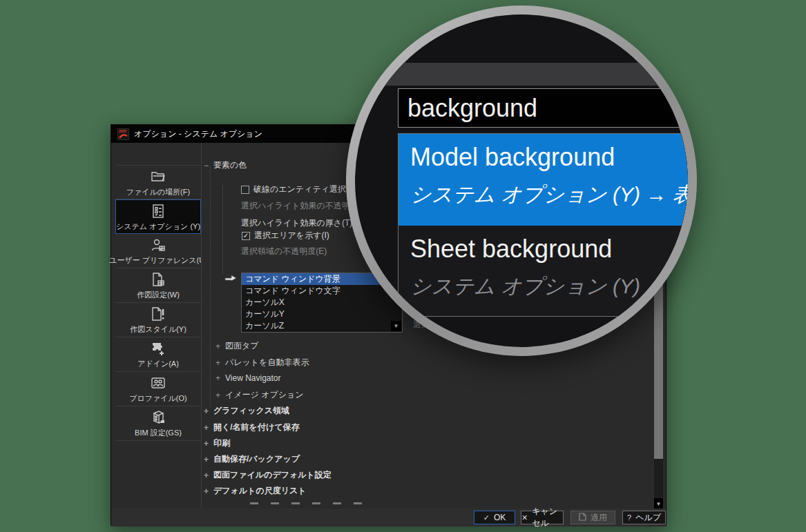  Describe the element at coordinates (549, 287) in the screenshot. I see `result-path: システム オプション (Y) →` at that location.